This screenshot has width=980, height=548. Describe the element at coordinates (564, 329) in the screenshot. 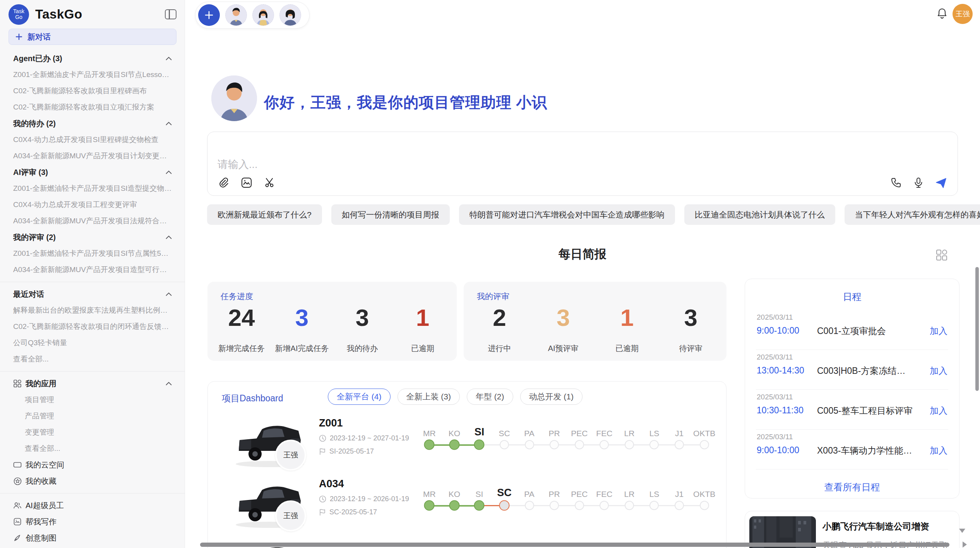

I see `stat: 3AI预评审` at that location.